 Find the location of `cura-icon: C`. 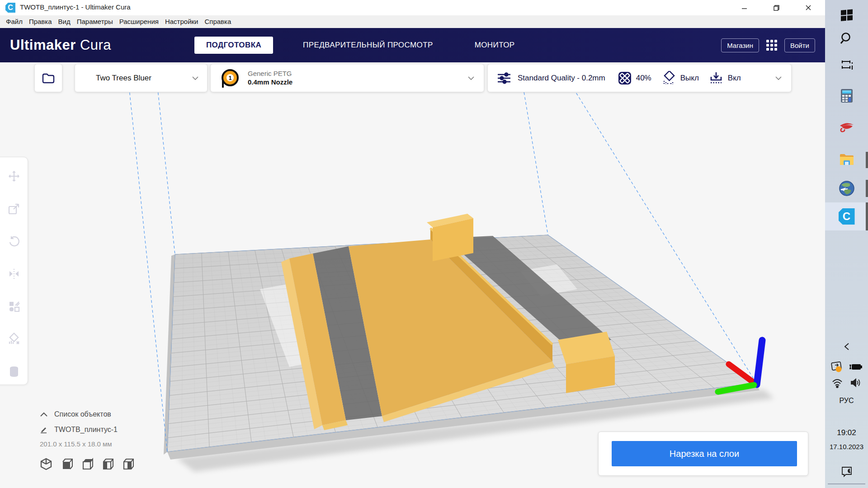

cura-icon: C is located at coordinates (847, 216).